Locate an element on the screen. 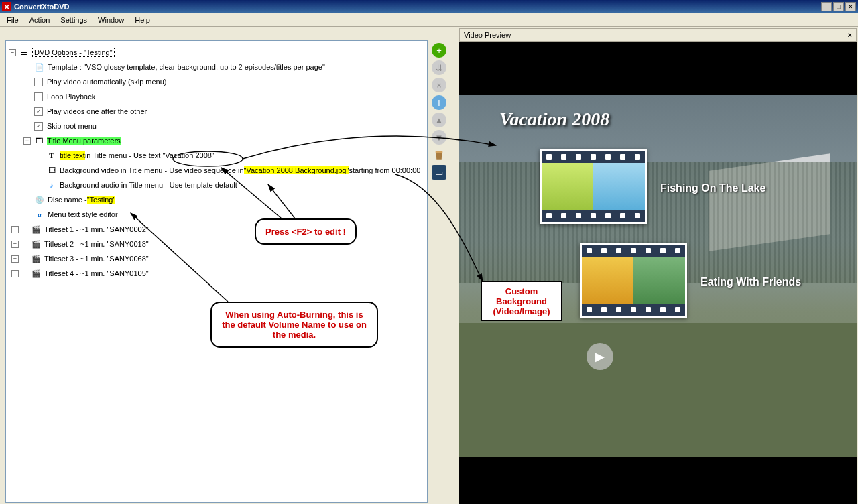 This screenshot has width=858, height=504. tree-template: 📄 Template : "VSO glossy template, clear… is located at coordinates (217, 67).